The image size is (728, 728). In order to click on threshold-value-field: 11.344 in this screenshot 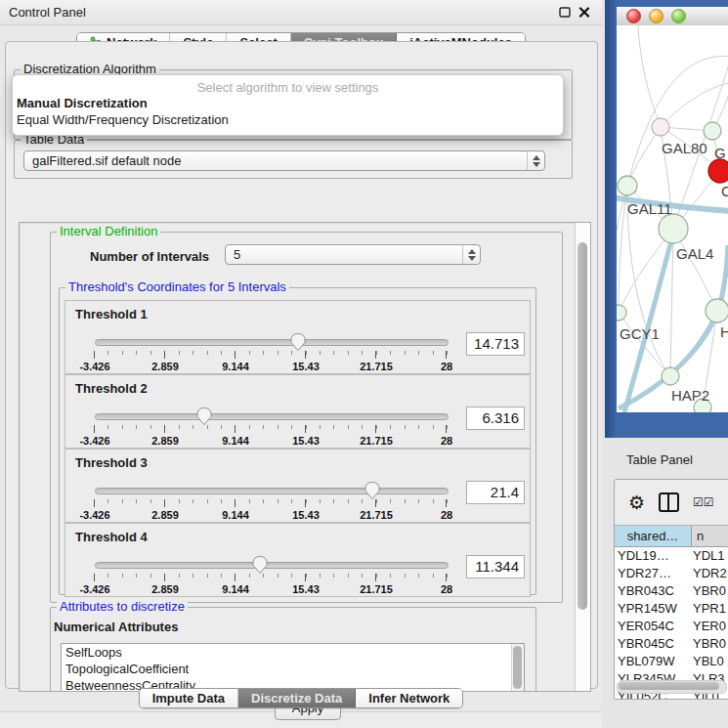, I will do `click(495, 567)`.